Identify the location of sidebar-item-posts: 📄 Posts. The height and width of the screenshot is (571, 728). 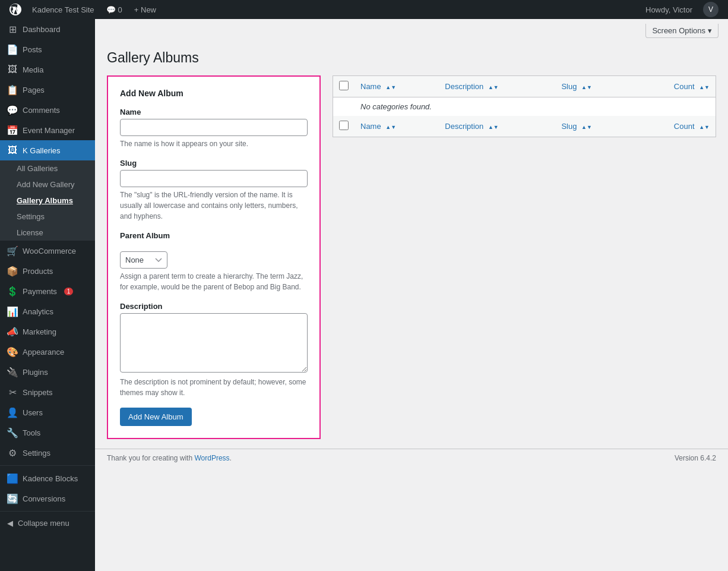
(48, 49).